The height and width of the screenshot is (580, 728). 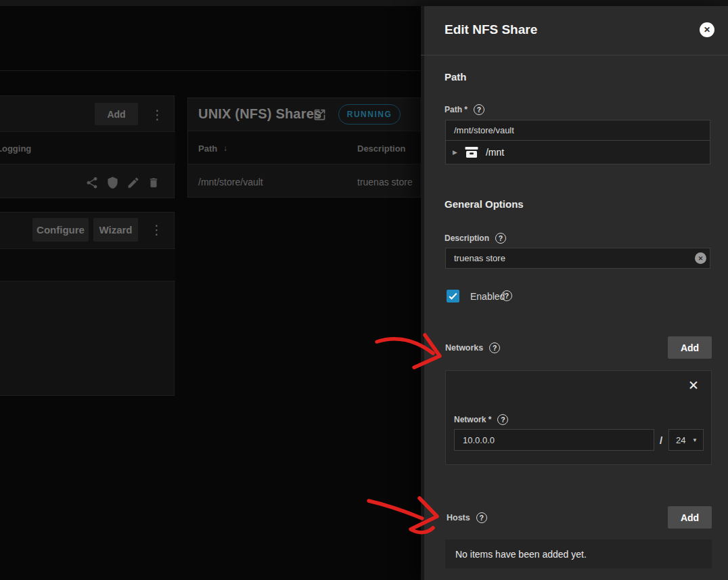 I want to click on network-entry-card: ✕ Network * ? / 24 ▼, so click(x=578, y=418).